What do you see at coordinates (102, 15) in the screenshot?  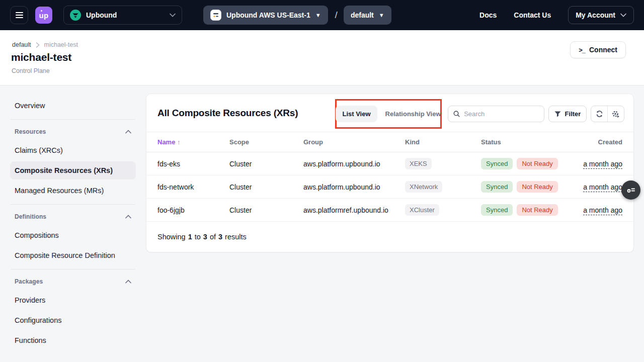 I see `organization-name: Upbound` at bounding box center [102, 15].